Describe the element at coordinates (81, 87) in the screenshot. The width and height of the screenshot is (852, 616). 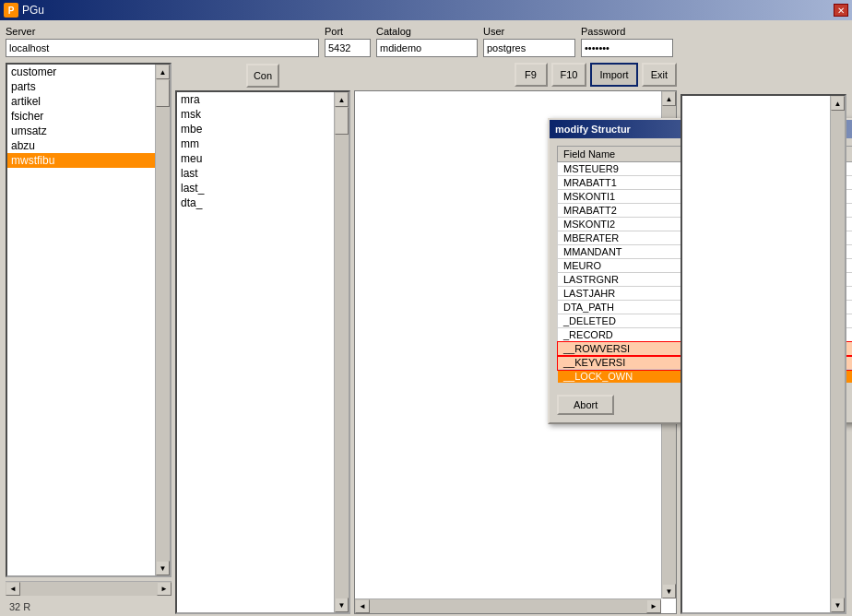
I see `list-item: parts` at that location.